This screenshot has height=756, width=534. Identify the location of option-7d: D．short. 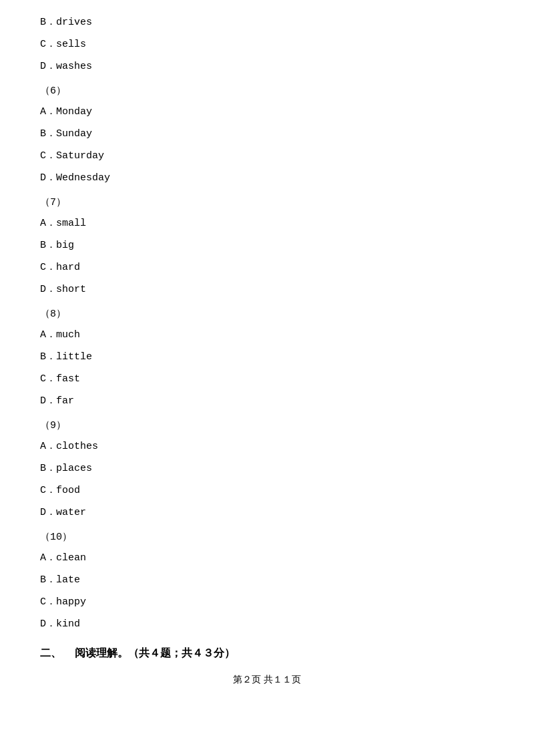
(267, 290).